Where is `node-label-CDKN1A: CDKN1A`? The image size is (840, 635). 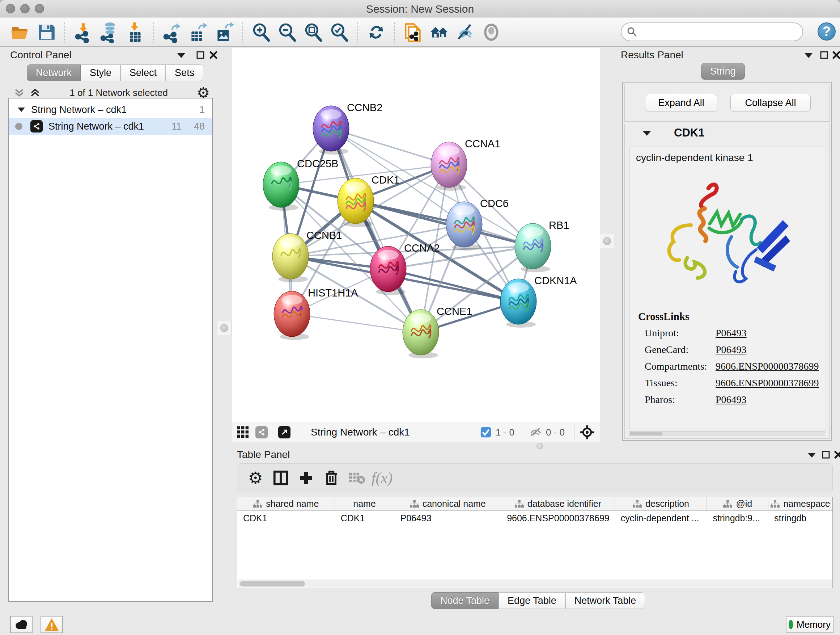 node-label-CDKN1A: CDKN1A is located at coordinates (556, 280).